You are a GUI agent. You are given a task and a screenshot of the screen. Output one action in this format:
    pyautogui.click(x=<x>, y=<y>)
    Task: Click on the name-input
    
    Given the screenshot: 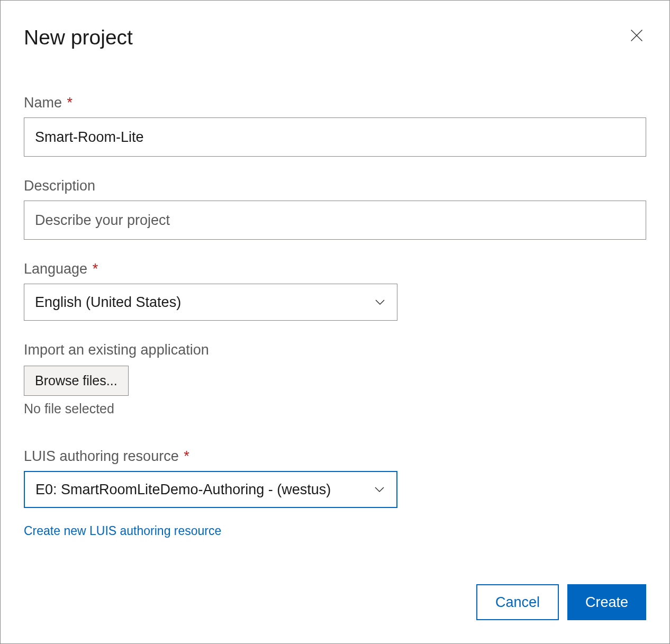 What is the action you would take?
    pyautogui.click(x=335, y=137)
    